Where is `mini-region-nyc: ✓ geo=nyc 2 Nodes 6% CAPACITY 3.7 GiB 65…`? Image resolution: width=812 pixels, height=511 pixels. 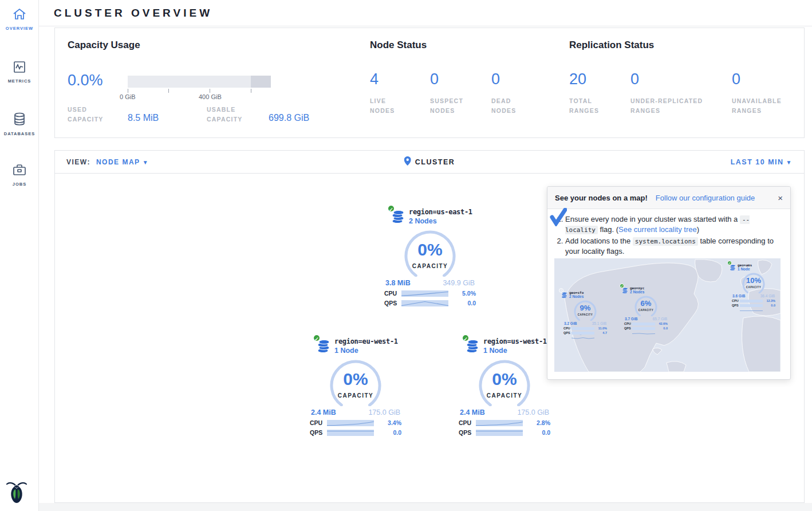 mini-region-nyc: ✓ geo=nyc 2 Nodes 6% CAPACITY 3.7 GiB 65… is located at coordinates (646, 308).